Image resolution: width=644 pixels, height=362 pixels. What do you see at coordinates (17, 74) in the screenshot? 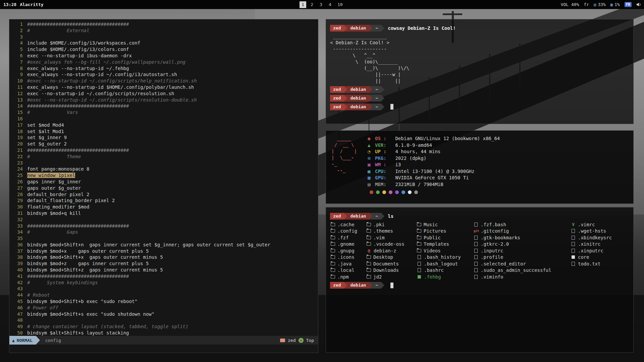
I see `line-number: 9` at bounding box center [17, 74].